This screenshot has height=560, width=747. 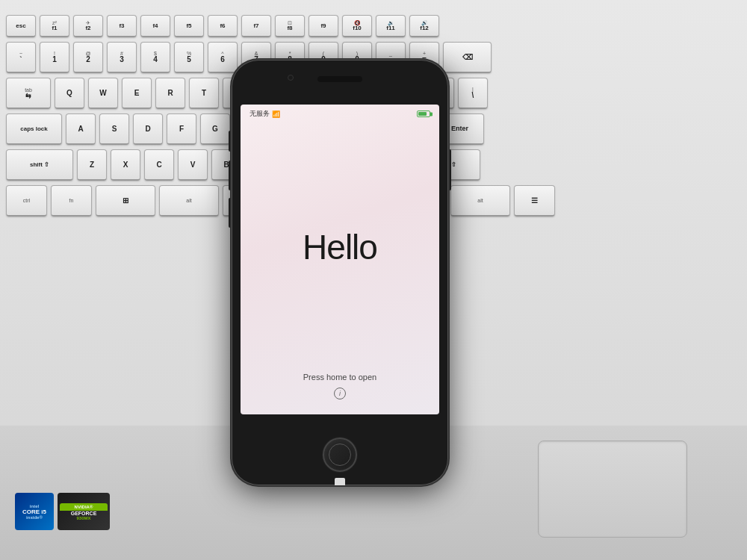 What do you see at coordinates (468, 57) in the screenshot?
I see `key-backspace: ⌫` at bounding box center [468, 57].